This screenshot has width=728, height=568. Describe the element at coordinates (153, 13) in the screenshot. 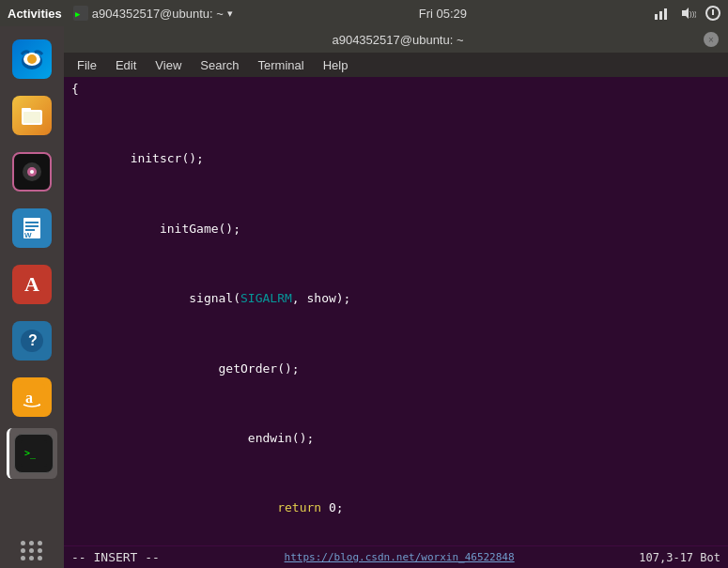

I see `app-indicator: ▶ a904352517@ubuntu: ~ ▾` at that location.